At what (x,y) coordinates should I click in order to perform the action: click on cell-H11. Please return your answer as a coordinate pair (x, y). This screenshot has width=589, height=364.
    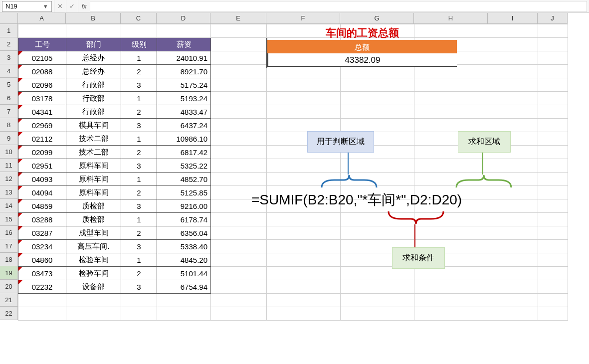
    Looking at the image, I should click on (451, 166).